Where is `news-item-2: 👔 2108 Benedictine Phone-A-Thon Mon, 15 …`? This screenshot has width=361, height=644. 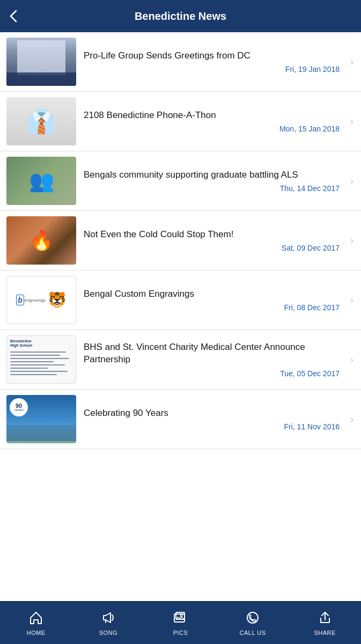 news-item-2: 👔 2108 Benedictine Phone-A-Thon Mon, 15 … is located at coordinates (180, 121).